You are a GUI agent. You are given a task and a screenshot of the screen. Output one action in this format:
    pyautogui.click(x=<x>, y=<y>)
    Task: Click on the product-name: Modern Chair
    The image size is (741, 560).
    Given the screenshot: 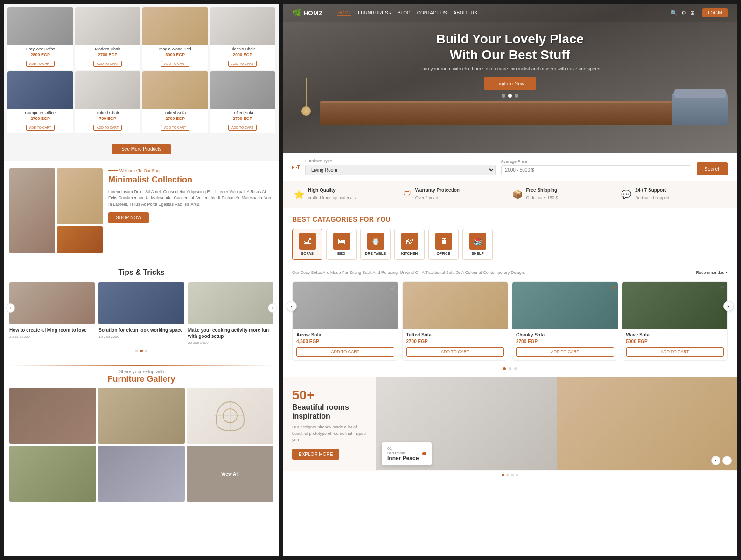 What is the action you would take?
    pyautogui.click(x=108, y=49)
    